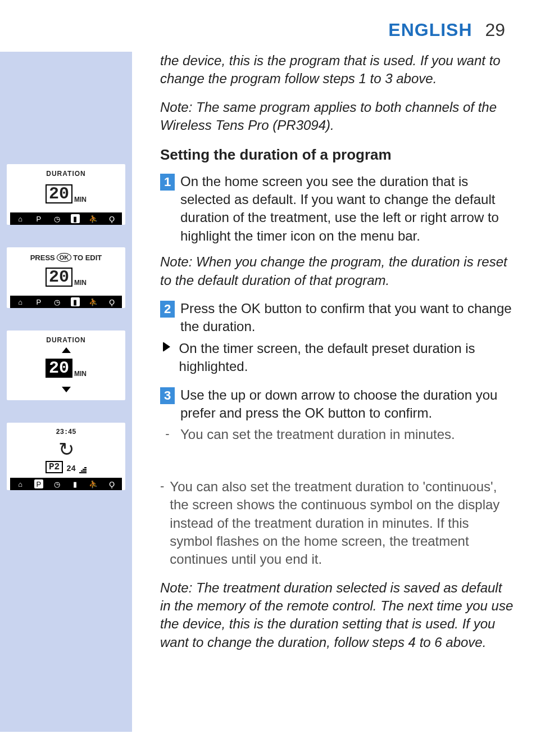  Describe the element at coordinates (66, 302) in the screenshot. I see `fig2-menubar: ⌂ P ◷ ▮ ⛹ Ϙ` at that location.